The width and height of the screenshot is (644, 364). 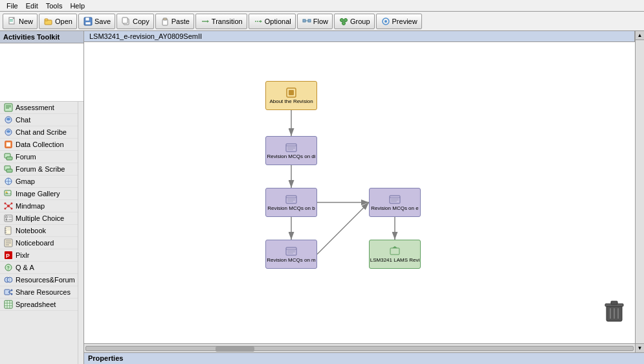 What do you see at coordinates (291, 93) in the screenshot?
I see `node-icon-n1` at bounding box center [291, 93].